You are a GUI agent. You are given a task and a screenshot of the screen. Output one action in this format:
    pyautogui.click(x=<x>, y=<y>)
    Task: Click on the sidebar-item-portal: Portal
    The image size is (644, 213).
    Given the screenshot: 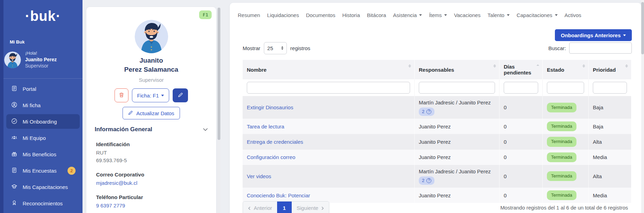 What is the action you would take?
    pyautogui.click(x=43, y=89)
    